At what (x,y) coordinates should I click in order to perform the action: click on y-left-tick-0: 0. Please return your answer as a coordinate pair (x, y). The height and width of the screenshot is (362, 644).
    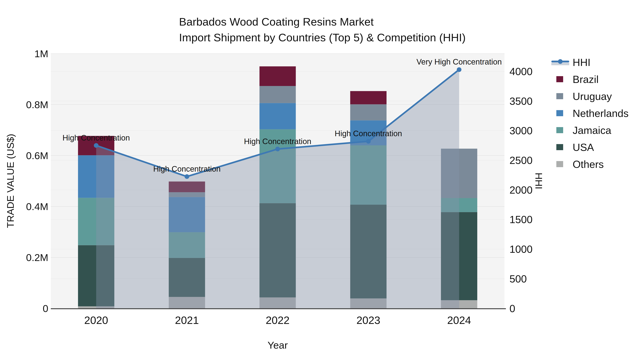
    Looking at the image, I should click on (46, 308).